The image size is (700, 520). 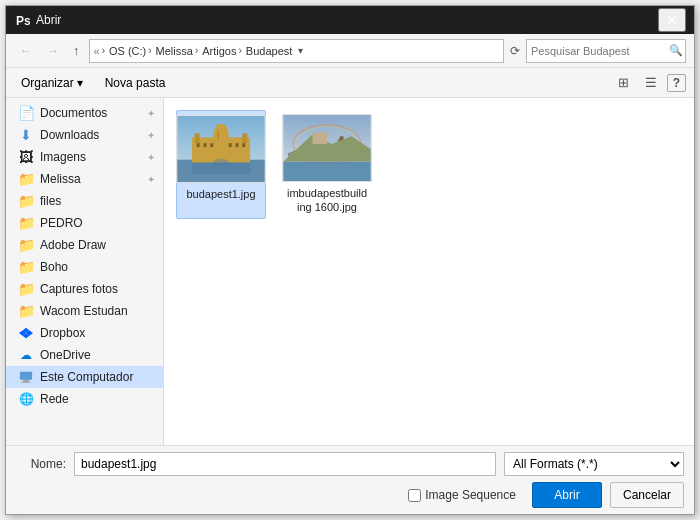 I want to click on sidebar-item-rede: 🌐 Rede, so click(x=84, y=399).